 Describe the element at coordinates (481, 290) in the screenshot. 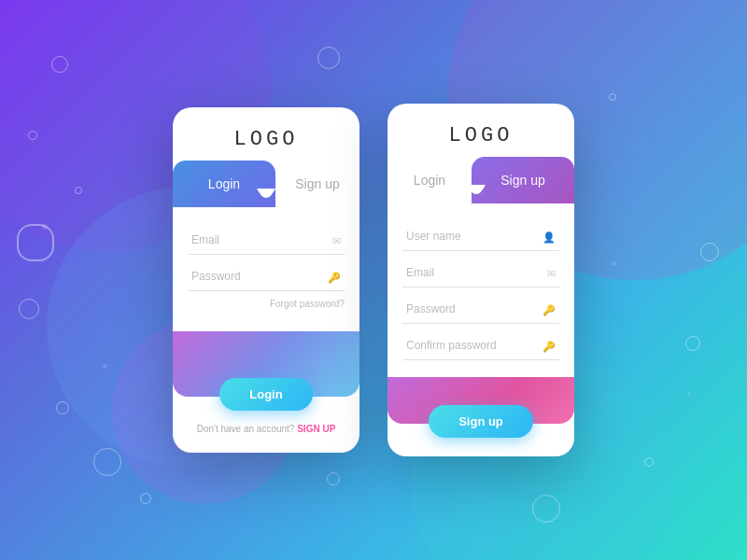

I see `signup-form: 👤 ✉ 🔑 🔑` at that location.